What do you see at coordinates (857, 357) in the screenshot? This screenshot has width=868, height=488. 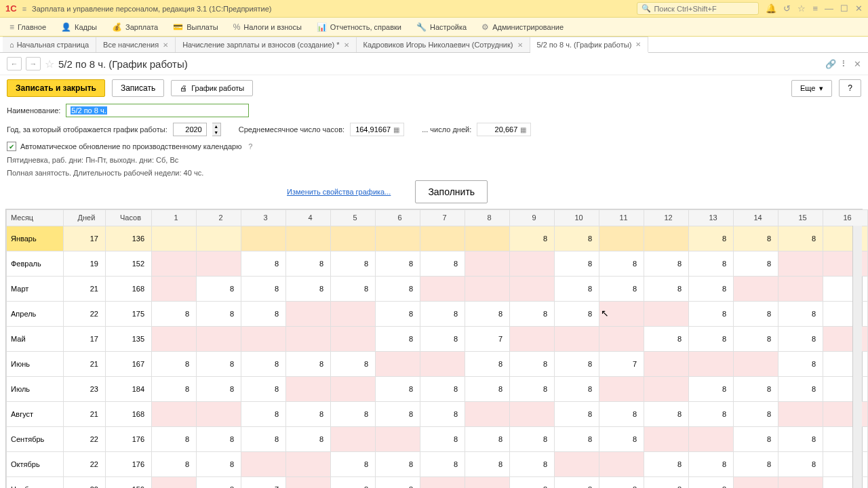 I see `vertical-scrollbar` at bounding box center [857, 357].